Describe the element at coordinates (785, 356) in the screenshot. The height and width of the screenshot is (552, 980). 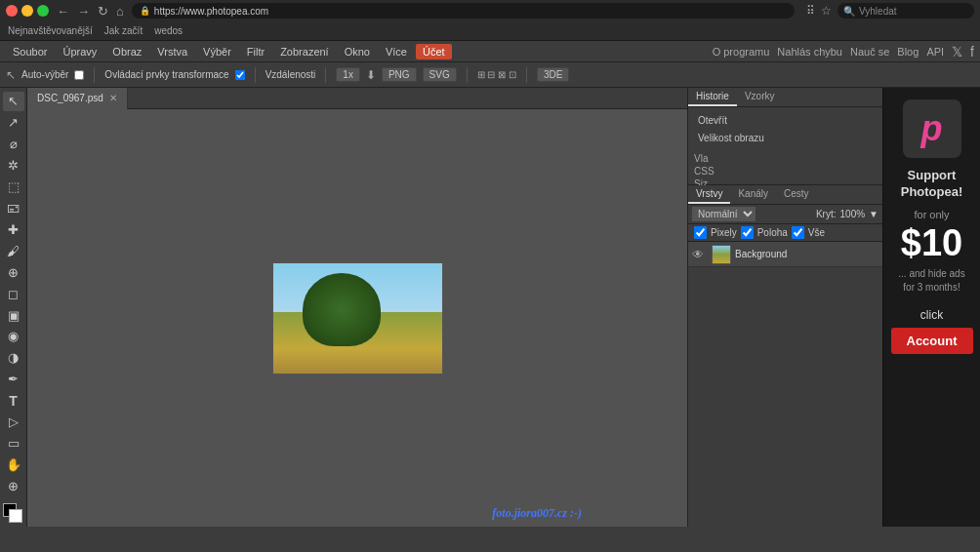
I see `layers-panel: Vrstvy Kanály Cesty Normální Kryt: 100% …` at that location.